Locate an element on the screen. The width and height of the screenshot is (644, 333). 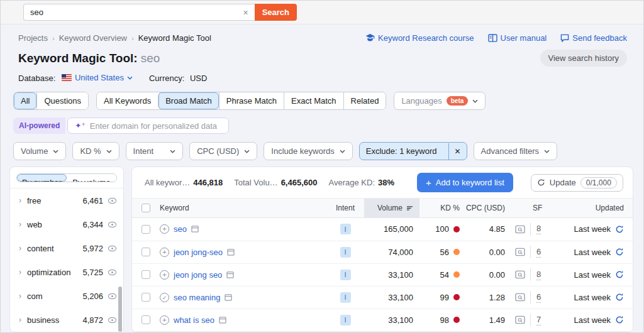
col-updated: Updated is located at coordinates (610, 208).